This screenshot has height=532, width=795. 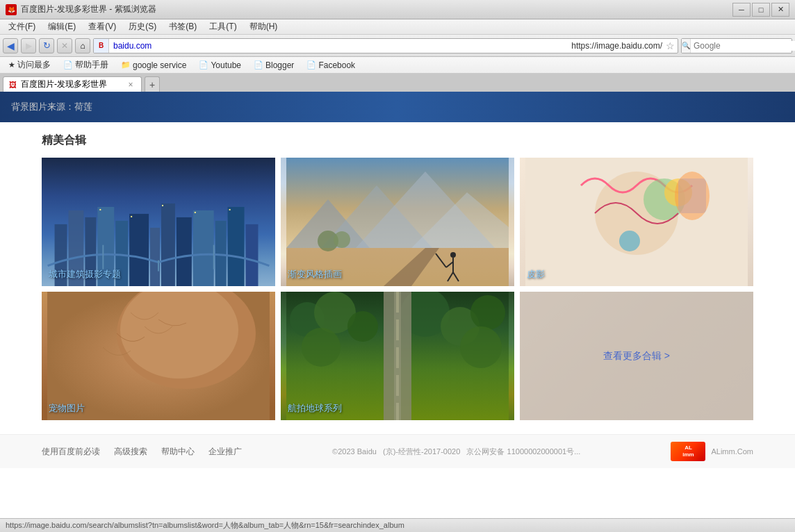 I want to click on gallery-item-dog: 宠物图片, so click(x=158, y=356).